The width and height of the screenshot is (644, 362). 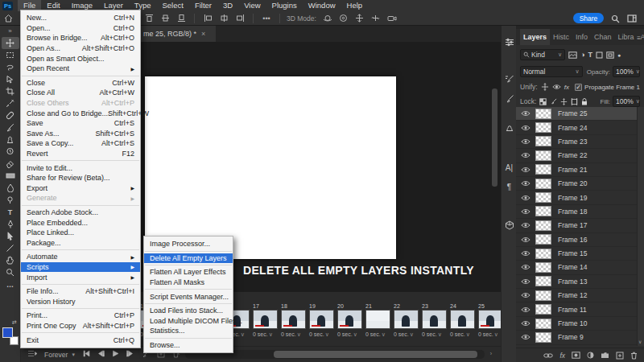 What do you see at coordinates (392, 19) in the screenshot?
I see `3d-camera-icon` at bounding box center [392, 19].